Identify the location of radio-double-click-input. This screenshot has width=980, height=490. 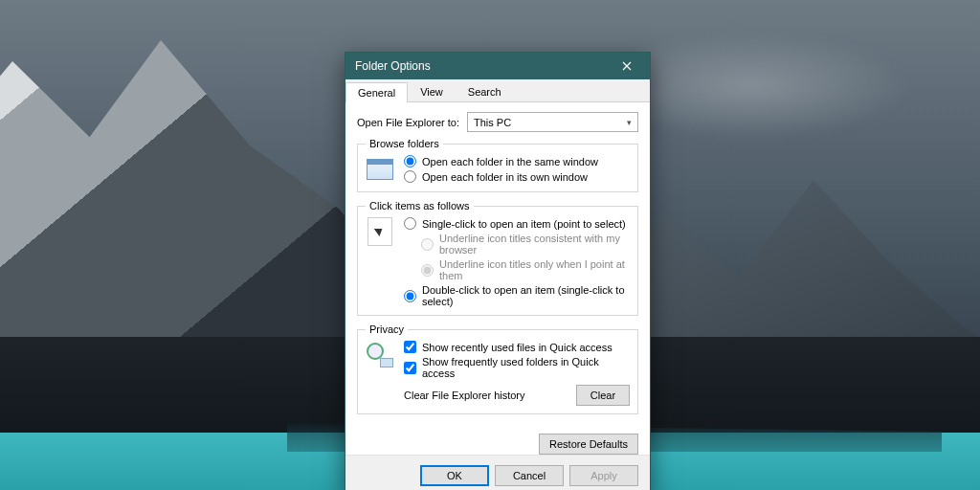
(410, 297).